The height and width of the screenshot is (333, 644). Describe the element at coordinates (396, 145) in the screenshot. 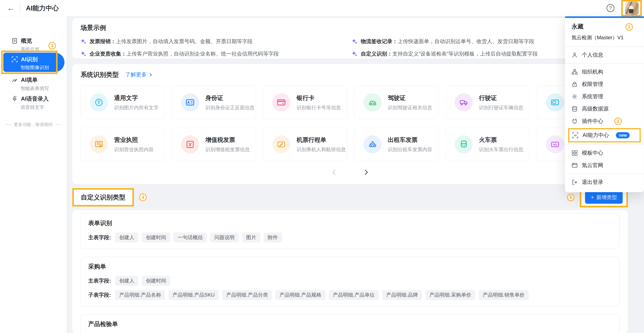

I see `card-taxi-invoice: 出租车发票识别出租车发票内容` at that location.